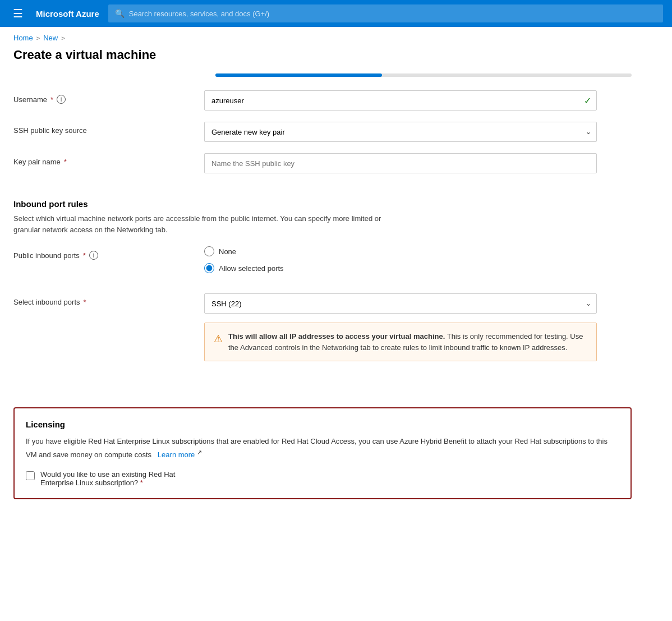 This screenshot has height=621, width=672. Describe the element at coordinates (65, 162) in the screenshot. I see `key-pair-required: *` at that location.